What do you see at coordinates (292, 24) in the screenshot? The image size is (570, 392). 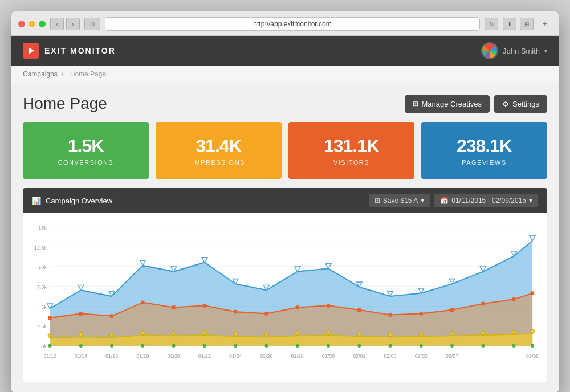 I see `url-bar: http://app.exitmonitor.com` at bounding box center [292, 24].